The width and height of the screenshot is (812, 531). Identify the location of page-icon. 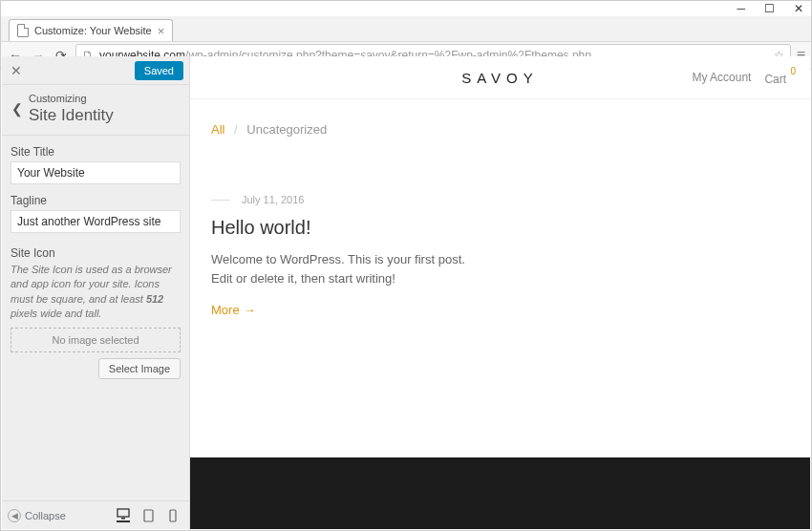
(23, 31).